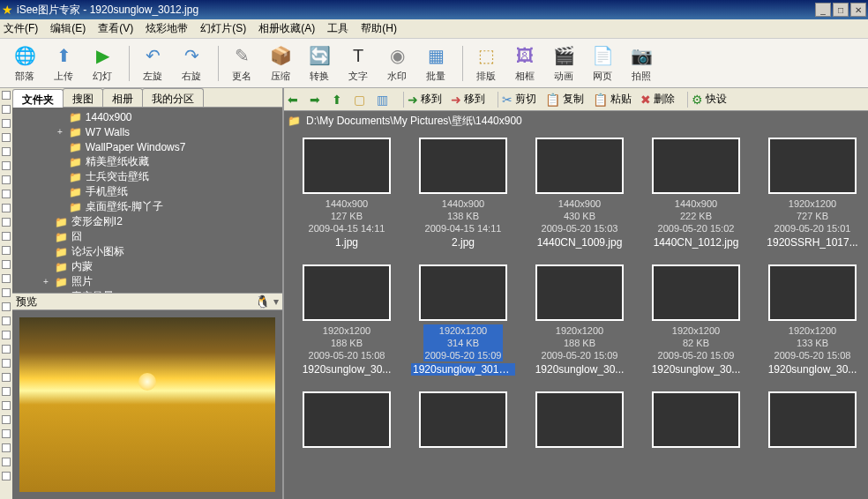 The image size is (868, 499). What do you see at coordinates (295, 100) in the screenshot?
I see `action-nav: ⬅` at bounding box center [295, 100].